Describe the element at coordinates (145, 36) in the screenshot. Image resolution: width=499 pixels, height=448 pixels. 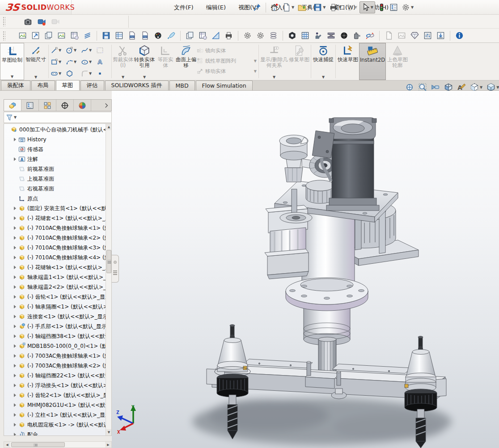
I see `export-3dpdf-button` at that location.